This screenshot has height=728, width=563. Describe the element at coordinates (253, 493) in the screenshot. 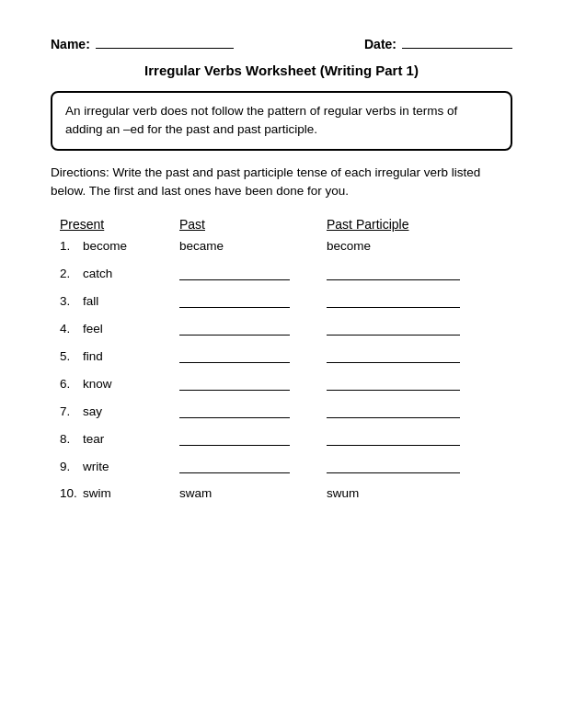

I see `verb-past: swam` at that location.